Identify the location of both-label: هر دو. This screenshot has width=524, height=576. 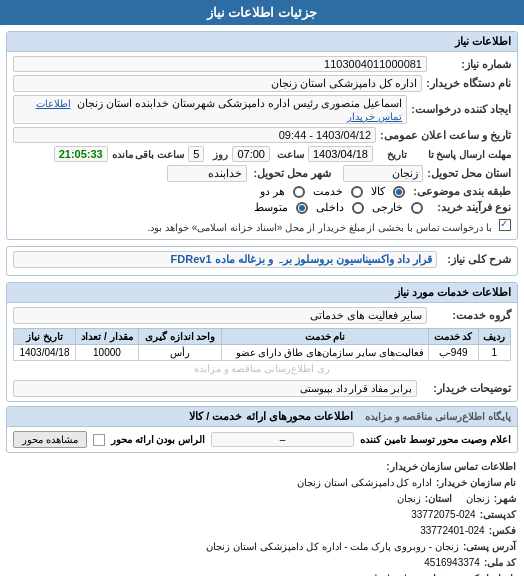
(272, 192).